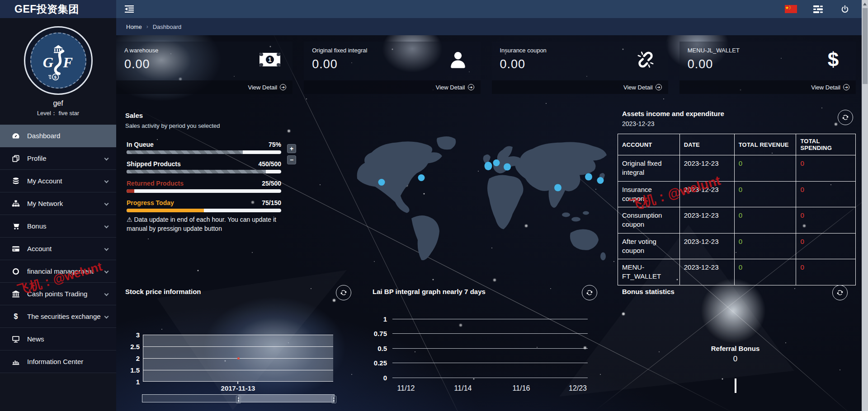 The image size is (868, 411). What do you see at coordinates (269, 164) in the screenshot?
I see `progress-value: 450/500` at bounding box center [269, 164].